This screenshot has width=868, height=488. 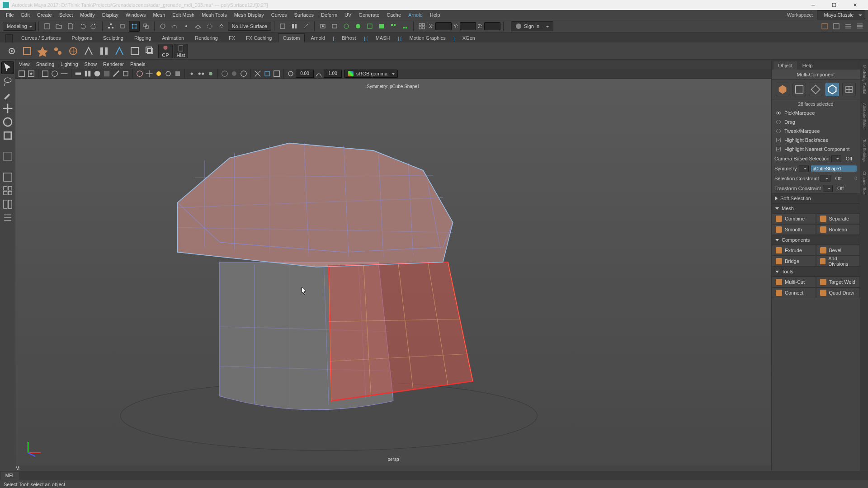 What do you see at coordinates (435, 15) in the screenshot?
I see `menu-help: Help` at bounding box center [435, 15].